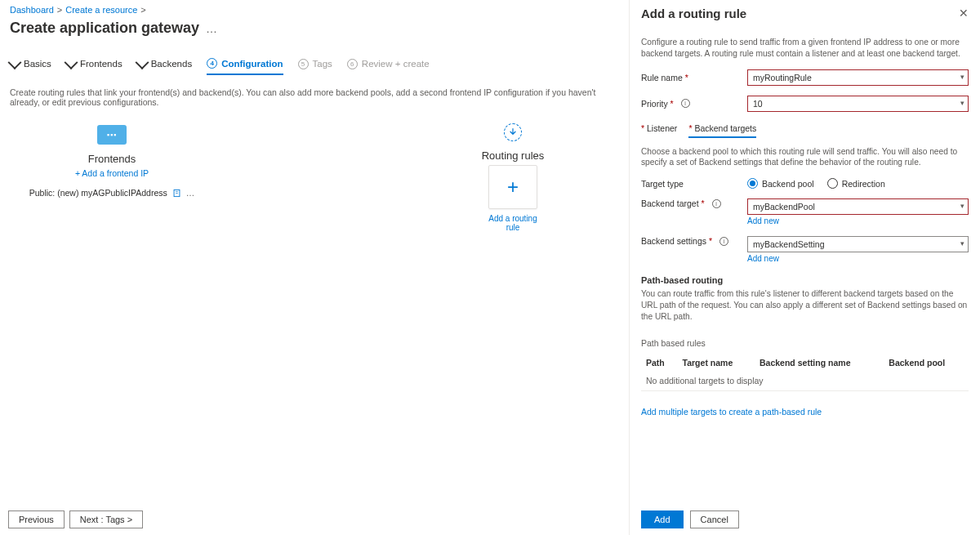  Describe the element at coordinates (665, 78) in the screenshot. I see `rule-name-label: Rule name` at that location.